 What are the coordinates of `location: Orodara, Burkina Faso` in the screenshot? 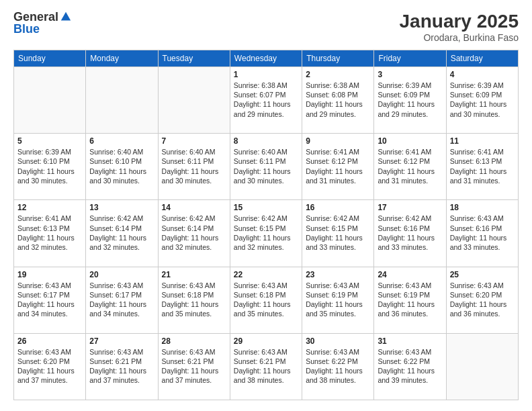 It's located at (459, 38).